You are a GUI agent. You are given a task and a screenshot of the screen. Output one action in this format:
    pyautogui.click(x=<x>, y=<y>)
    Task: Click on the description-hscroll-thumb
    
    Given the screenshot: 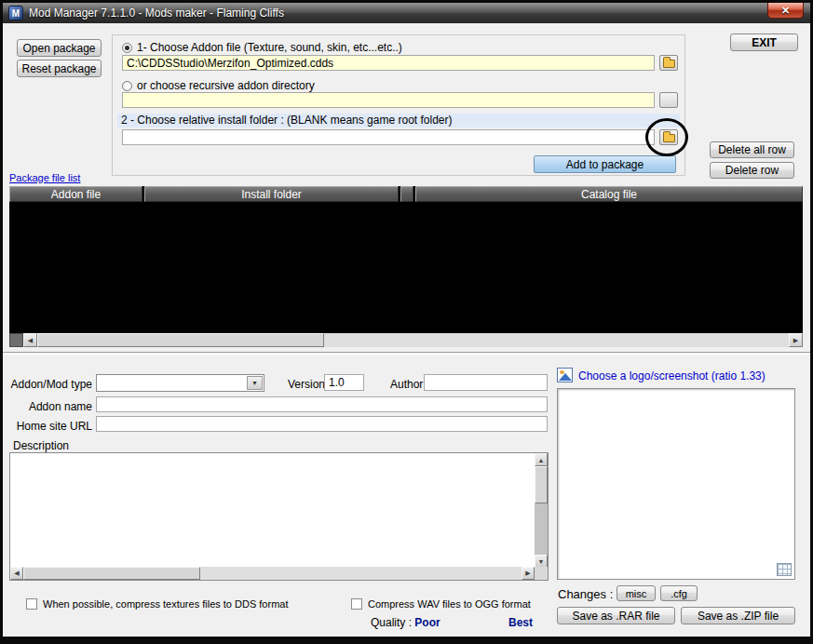 What is the action you would take?
    pyautogui.click(x=112, y=573)
    